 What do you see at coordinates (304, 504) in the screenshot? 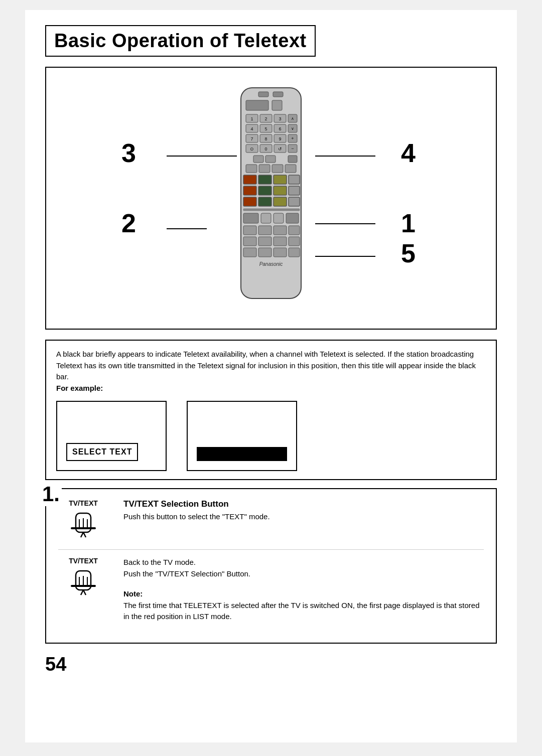
I see `button-title: TV/TEXT Selection Button` at bounding box center [304, 504].